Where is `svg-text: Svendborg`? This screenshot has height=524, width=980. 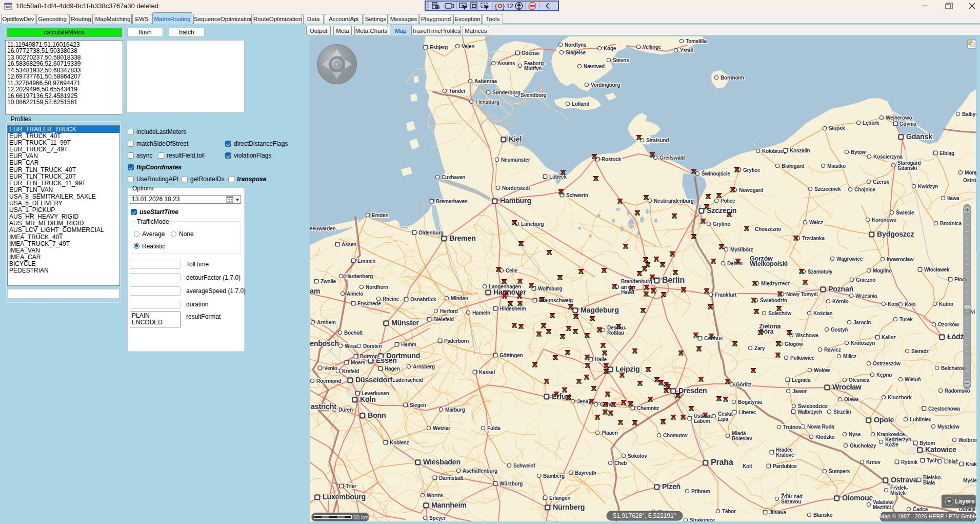 svg-text: Svendborg is located at coordinates (533, 95).